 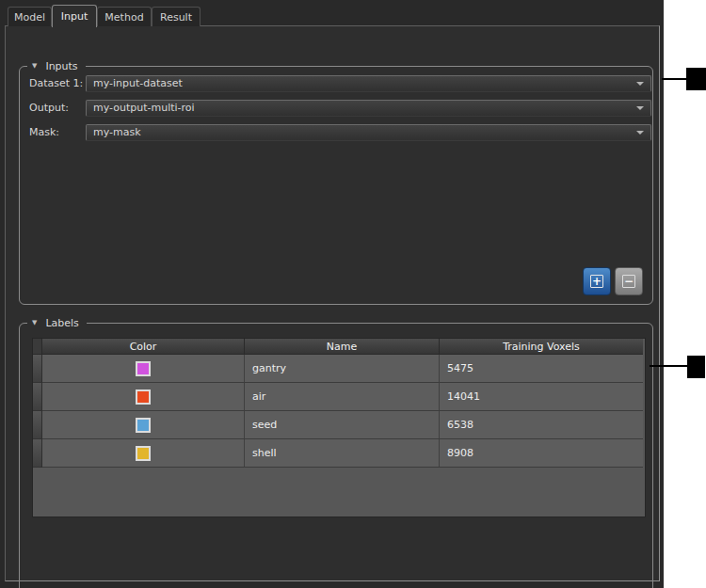 What do you see at coordinates (74, 16) in the screenshot?
I see `tab-input: Input` at bounding box center [74, 16].